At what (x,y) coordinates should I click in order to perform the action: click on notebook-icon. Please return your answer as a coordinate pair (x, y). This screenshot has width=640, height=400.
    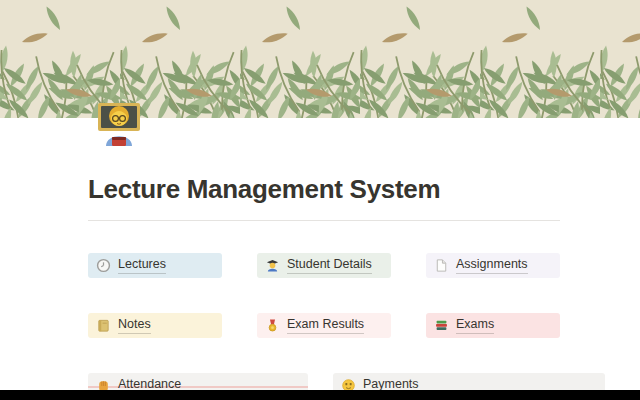
    Looking at the image, I should click on (104, 326).